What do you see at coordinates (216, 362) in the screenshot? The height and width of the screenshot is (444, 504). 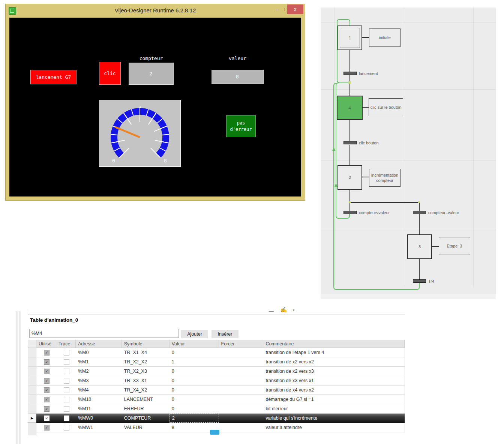 I see `table-row: ✓%M1TR_X2_X21transition de x2 vers x2` at bounding box center [216, 362].